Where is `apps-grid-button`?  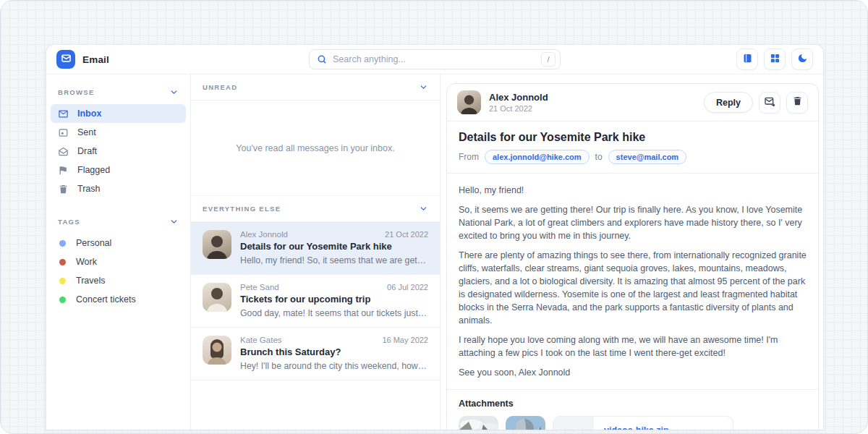
apps-grid-button is located at coordinates (775, 59).